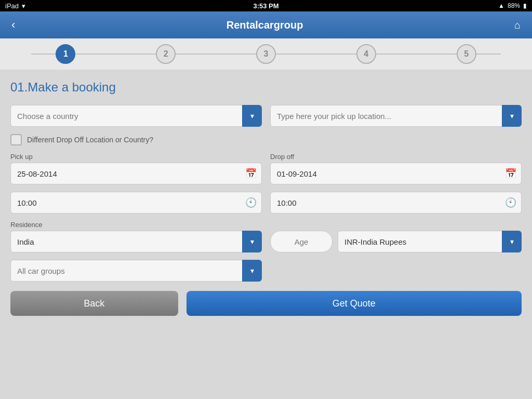 The height and width of the screenshot is (399, 532). What do you see at coordinates (136, 174) in the screenshot?
I see `pickup-date-wrap: 📅` at bounding box center [136, 174].